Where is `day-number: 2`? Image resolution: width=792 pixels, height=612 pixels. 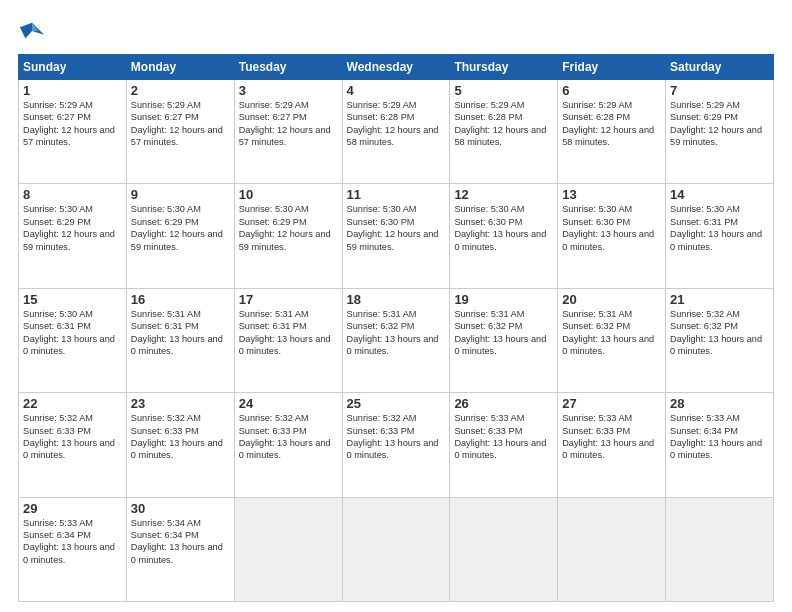 day-number: 2 is located at coordinates (180, 90).